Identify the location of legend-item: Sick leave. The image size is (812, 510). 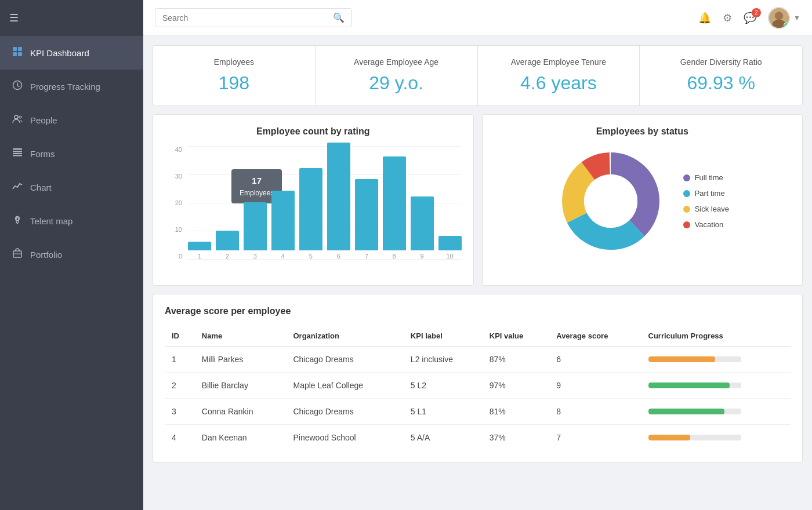
(706, 209).